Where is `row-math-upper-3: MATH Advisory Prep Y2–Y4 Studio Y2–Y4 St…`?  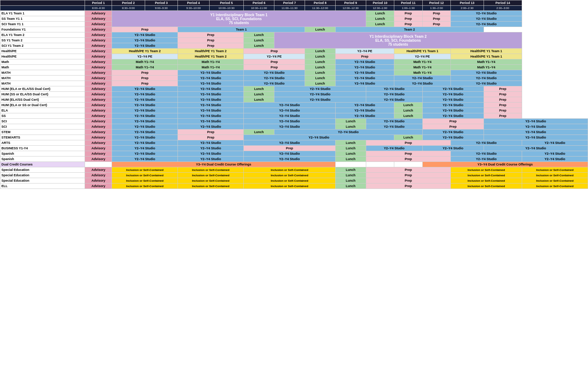 row-math-upper-3: MATH Advisory Prep Y2–Y4 Studio Y2–Y4 St… is located at coordinates (294, 83).